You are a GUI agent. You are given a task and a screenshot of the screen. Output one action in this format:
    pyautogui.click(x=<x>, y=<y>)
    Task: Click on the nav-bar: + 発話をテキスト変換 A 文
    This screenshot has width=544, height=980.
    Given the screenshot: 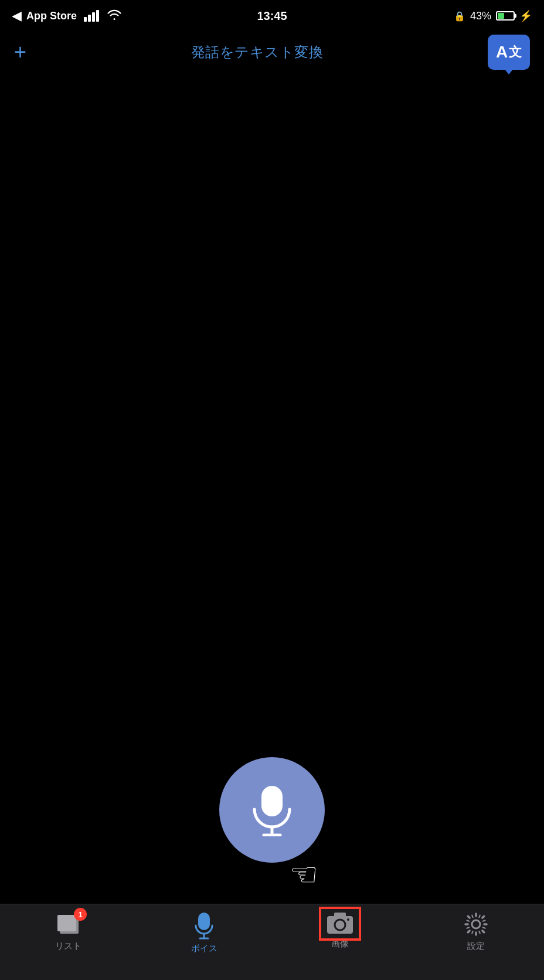 What is the action you would take?
    pyautogui.click(x=272, y=52)
    